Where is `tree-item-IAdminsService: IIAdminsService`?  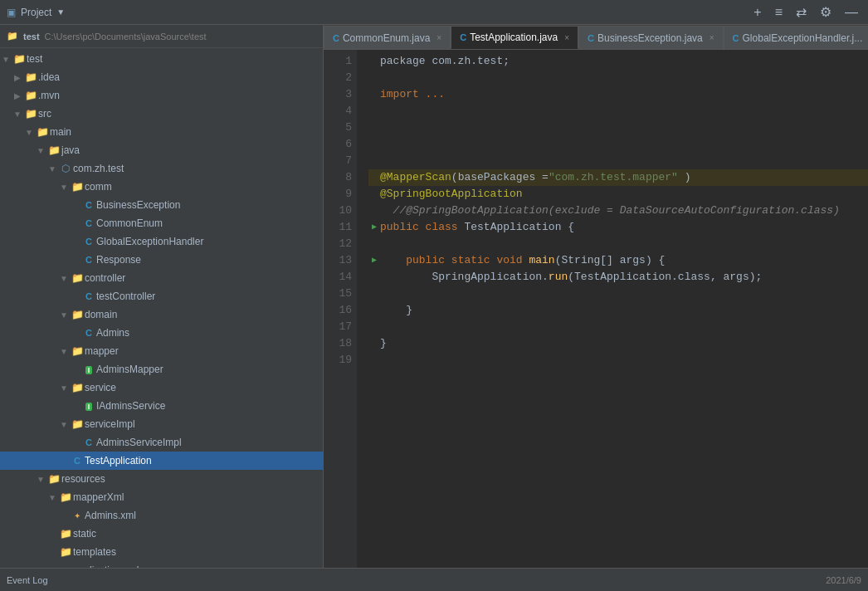 tree-item-IAdminsService: IIAdminsService is located at coordinates (161, 406).